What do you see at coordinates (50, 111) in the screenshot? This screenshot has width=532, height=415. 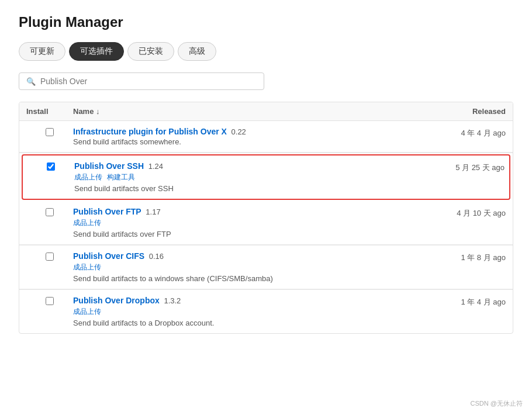 I see `col-install-header: Install` at bounding box center [50, 111].